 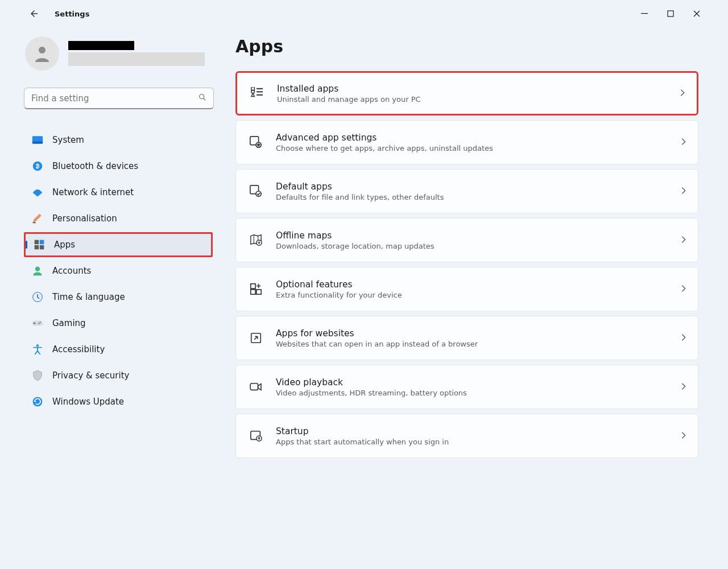 What do you see at coordinates (78, 349) in the screenshot?
I see `sidebar-item-label: Accessibility` at bounding box center [78, 349].